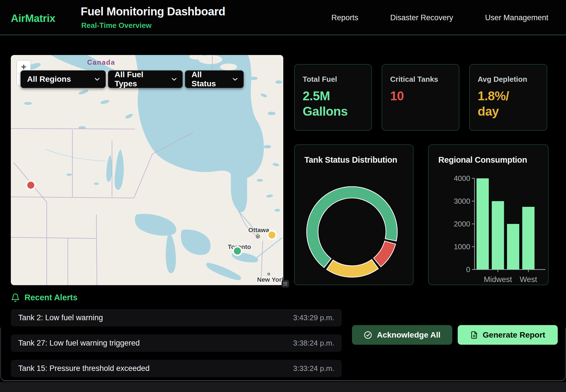  Describe the element at coordinates (209, 79) in the screenshot. I see `status-filter-value: All Status` at that location.